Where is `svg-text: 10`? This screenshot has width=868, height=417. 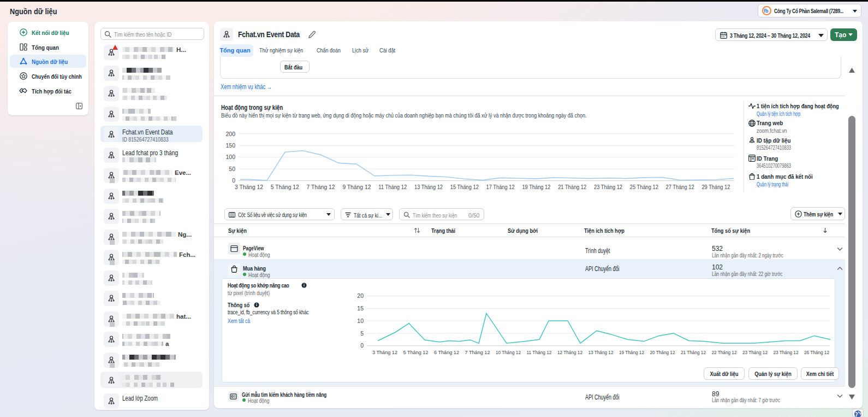 svg-text: 10 is located at coordinates (360, 321).